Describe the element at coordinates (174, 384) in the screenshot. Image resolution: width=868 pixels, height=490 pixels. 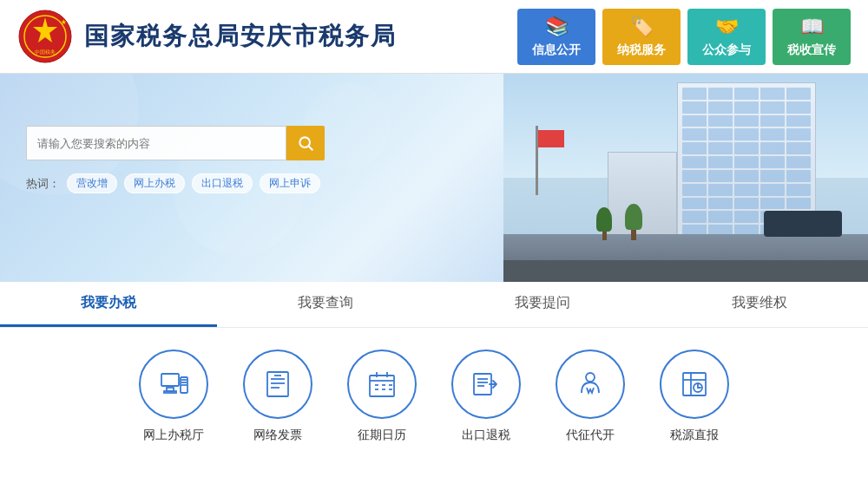
I see `service-svg-online-hall` at that location.